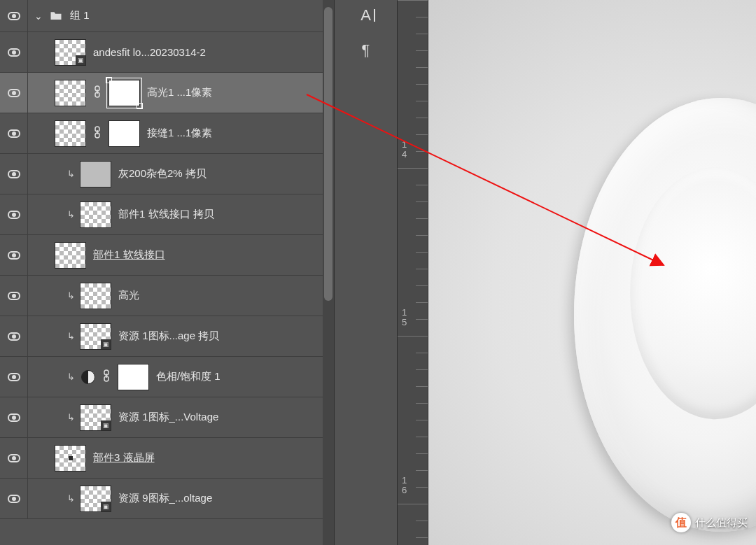 Image resolution: width=756 pixels, height=545 pixels. I want to click on adjustment-layer-icon, so click(88, 377).